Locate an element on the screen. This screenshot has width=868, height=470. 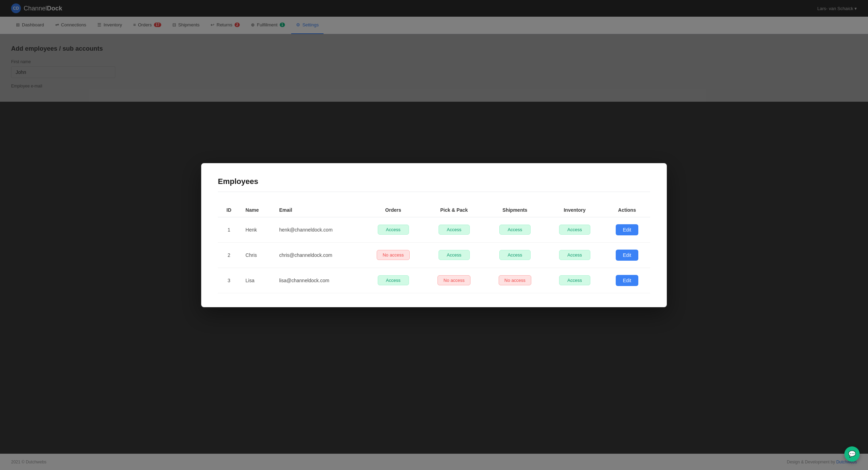
edit-button-0: Edit is located at coordinates (627, 230).